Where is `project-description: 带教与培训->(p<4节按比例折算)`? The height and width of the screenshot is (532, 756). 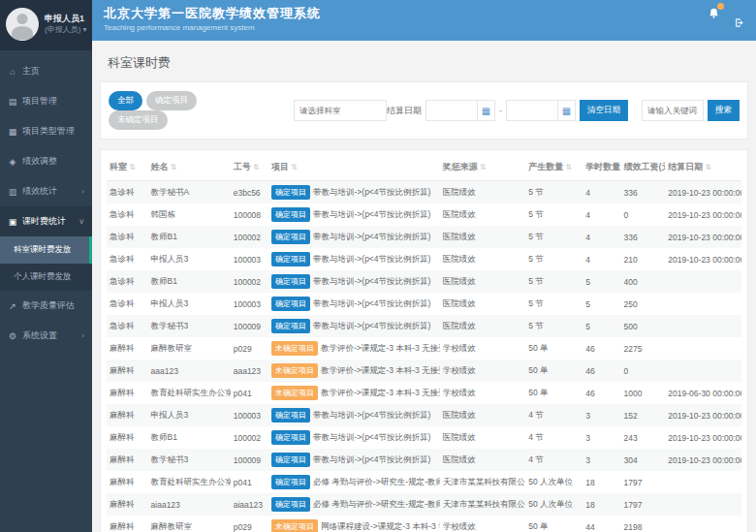 project-description: 带教与培训->(p<4节按比例折算) is located at coordinates (372, 303).